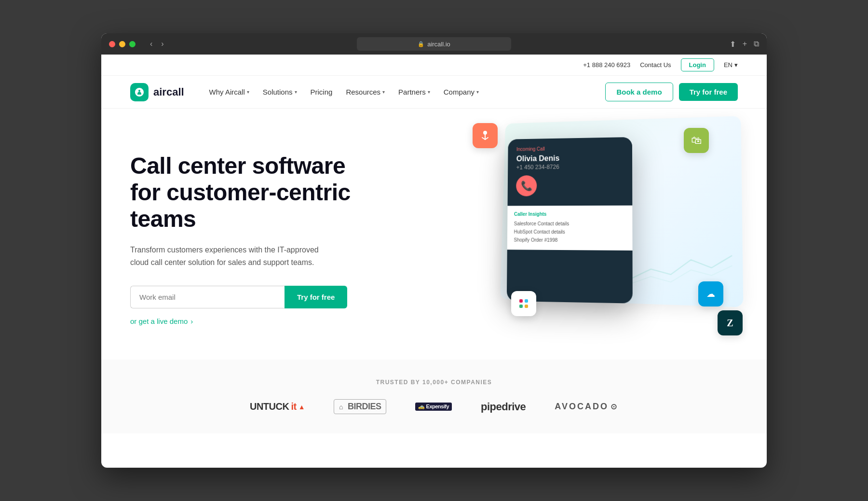 This screenshot has height=501, width=868. Describe the element at coordinates (614, 406) in the screenshot. I see `avocado-circle-icon: ⊙` at that location.